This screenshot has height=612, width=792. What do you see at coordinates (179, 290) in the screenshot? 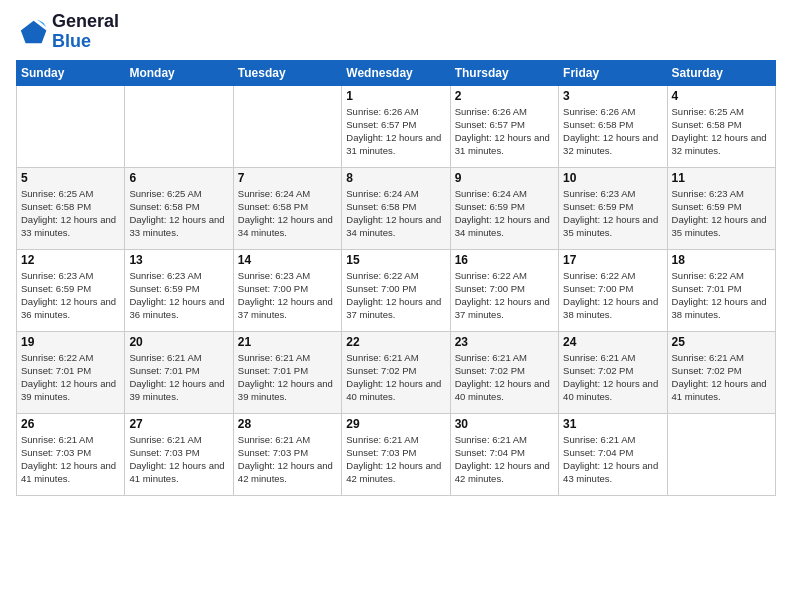
I see `calendar-cell: 13Sunrise: 6:23 AM Sunset: 6:59 PM Dayli…` at bounding box center [179, 290].